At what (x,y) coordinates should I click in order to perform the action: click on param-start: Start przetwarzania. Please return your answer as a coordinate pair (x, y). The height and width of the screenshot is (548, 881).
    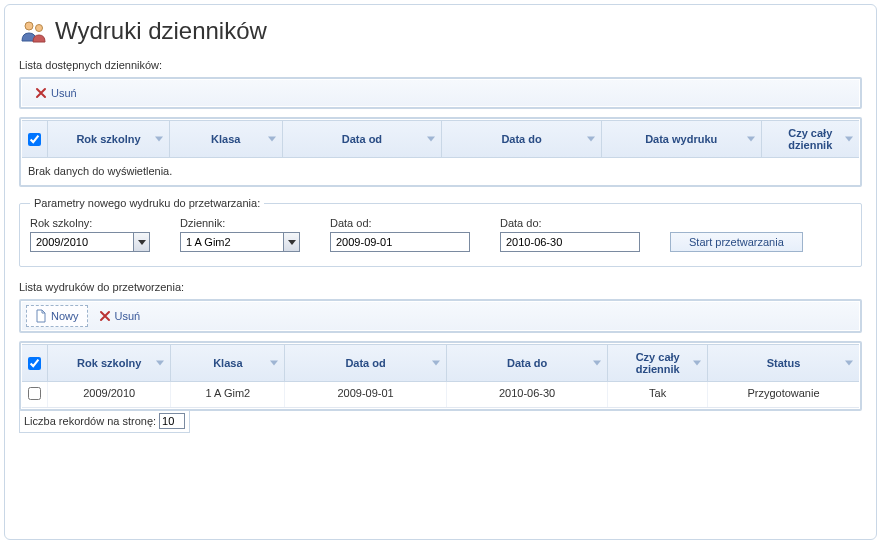
    Looking at the image, I should click on (736, 242).